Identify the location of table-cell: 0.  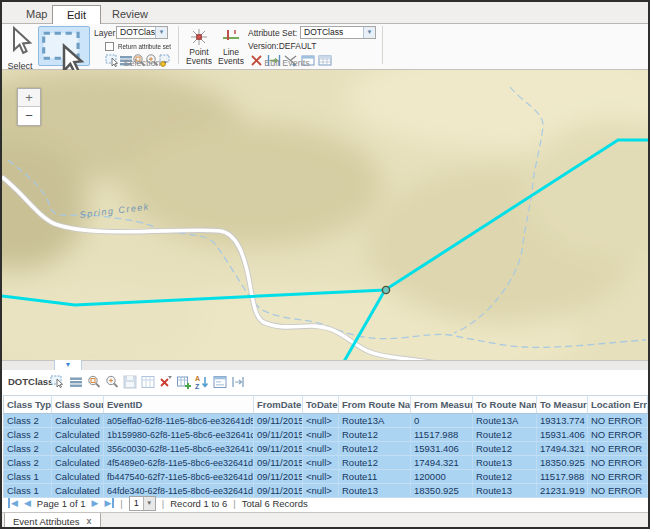
(442, 421).